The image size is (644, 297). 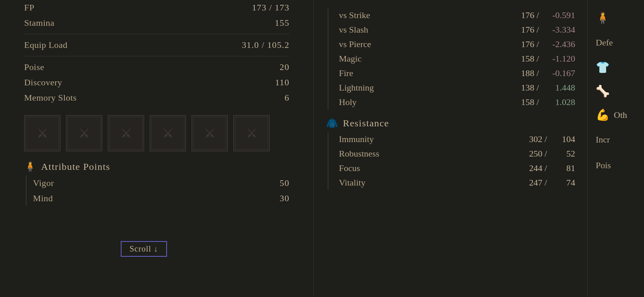 What do you see at coordinates (621, 115) in the screenshot?
I see `oth-label: Oth` at bounding box center [621, 115].